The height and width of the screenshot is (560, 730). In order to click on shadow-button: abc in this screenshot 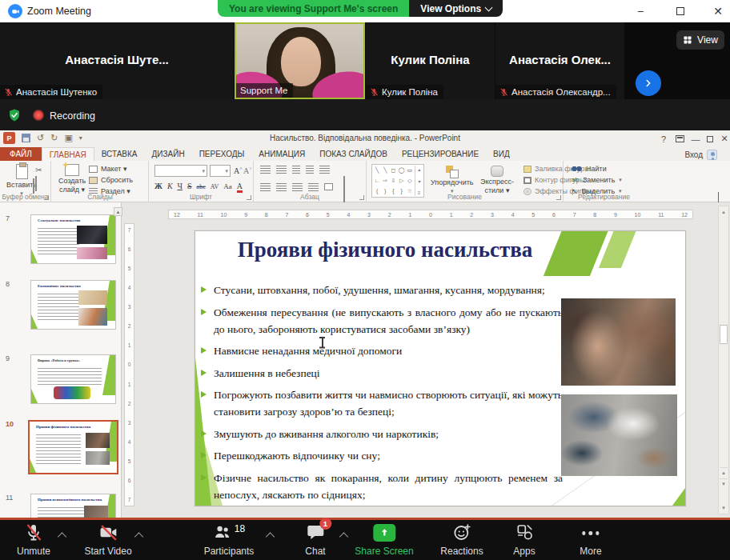, I will do `click(202, 187)`.